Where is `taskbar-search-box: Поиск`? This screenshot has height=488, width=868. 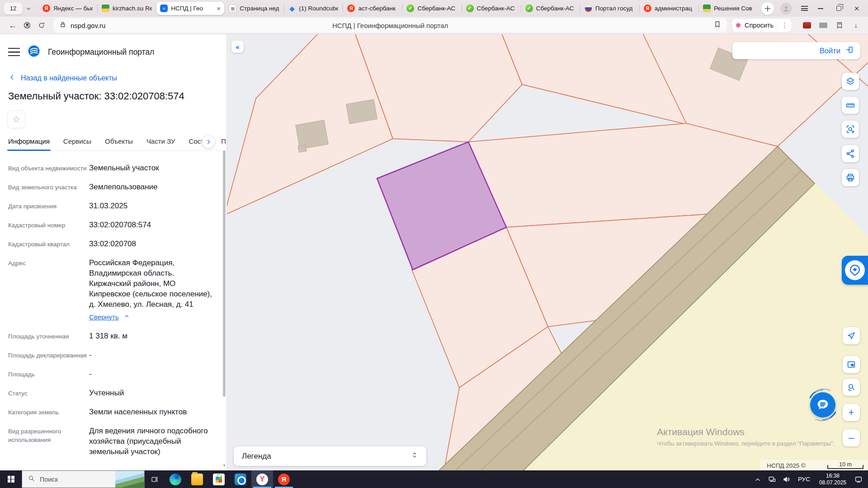 taskbar-search-box: Поиск is located at coordinates (83, 479).